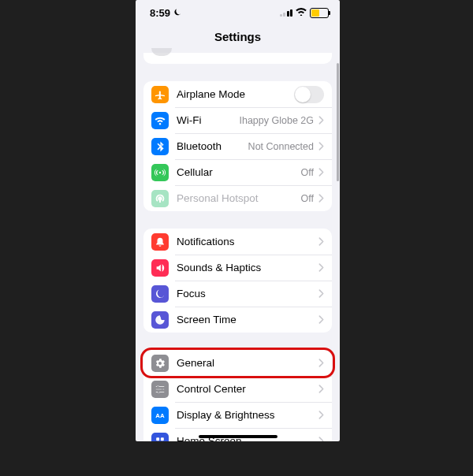 The image size is (473, 476). Describe the element at coordinates (160, 268) in the screenshot. I see `sounds-icon` at that location.